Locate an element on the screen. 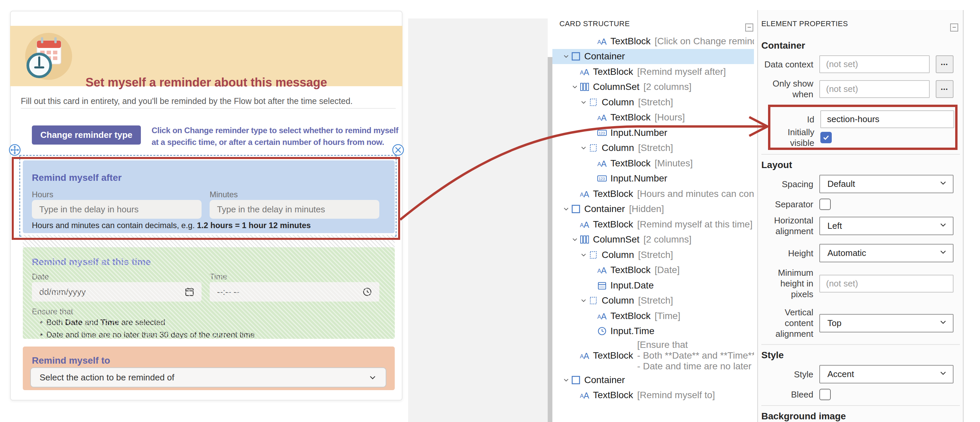 This screenshot has width=980, height=422. checkbox-initially-visible is located at coordinates (826, 137).